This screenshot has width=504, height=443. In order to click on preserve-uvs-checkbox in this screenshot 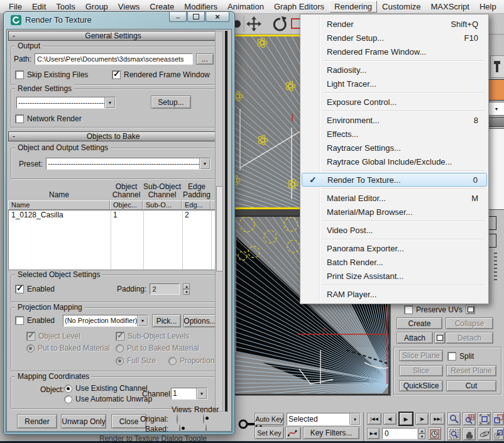, I will do `click(408, 310)`.